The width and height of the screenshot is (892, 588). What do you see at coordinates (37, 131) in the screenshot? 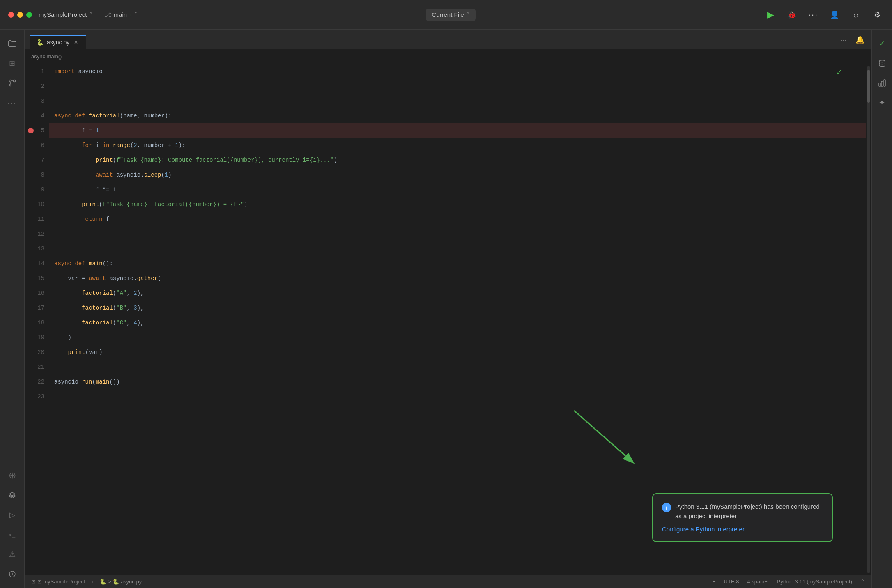
I see `line-num-5: 5` at bounding box center [37, 131].